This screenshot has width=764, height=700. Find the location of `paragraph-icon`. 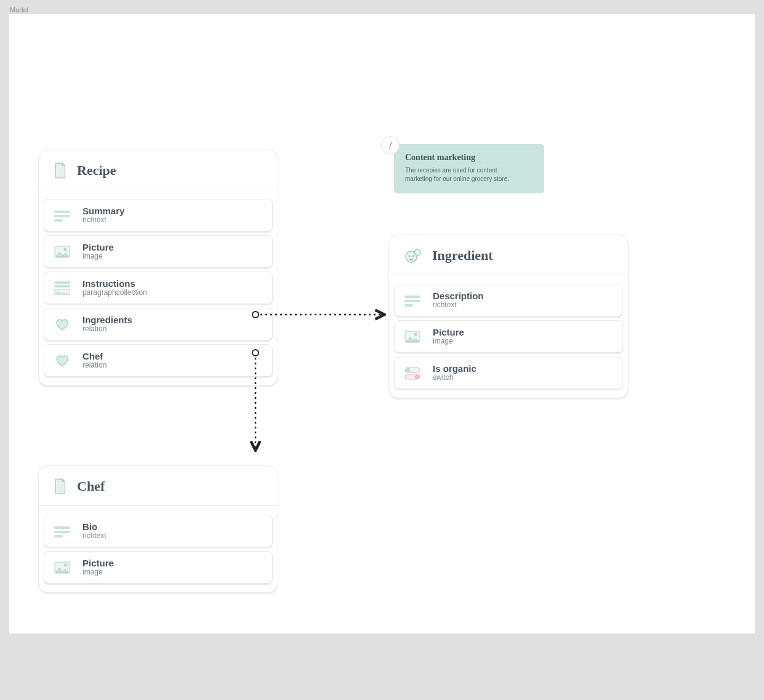

paragraph-icon is located at coordinates (62, 288).